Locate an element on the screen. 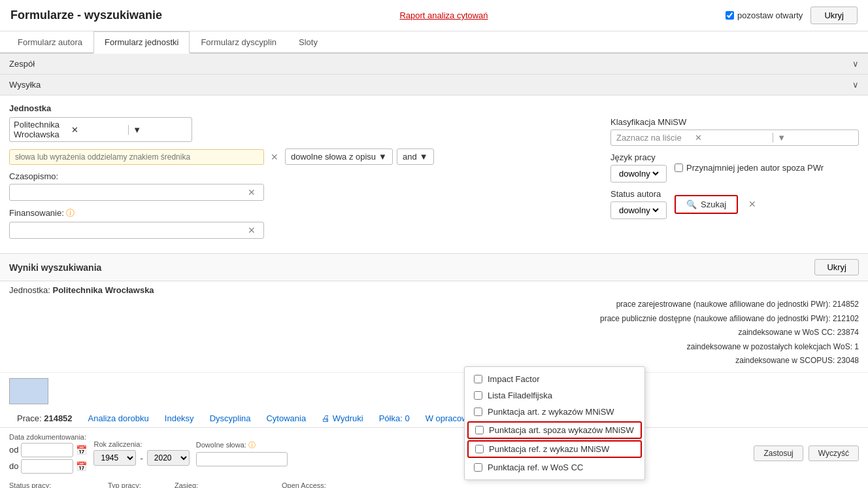  rtab-wydruki: 🖨 Wydruki is located at coordinates (342, 419).